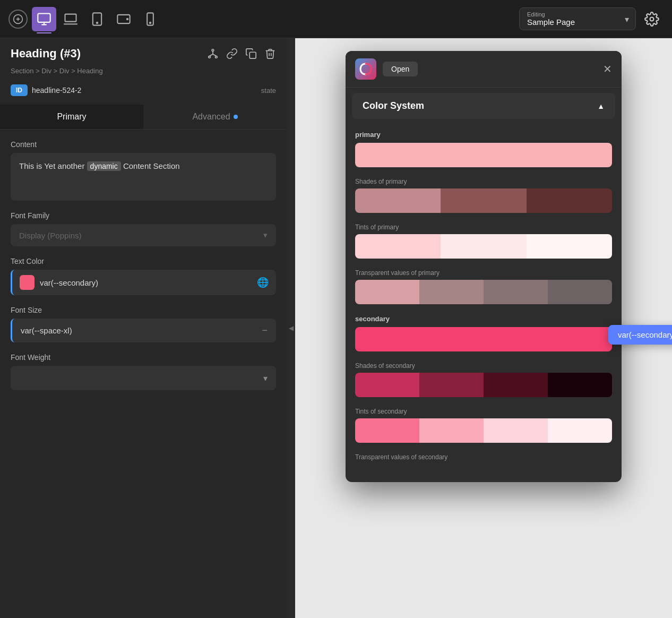 The width and height of the screenshot is (672, 618). Describe the element at coordinates (484, 380) in the screenshot. I see `shades-secondary-section: Shades of secondary` at that location.